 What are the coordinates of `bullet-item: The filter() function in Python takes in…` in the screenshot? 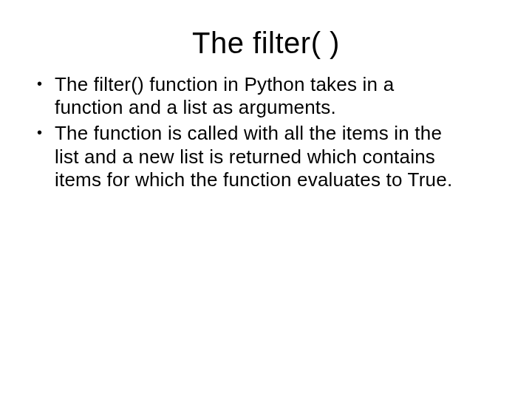 It's located at (251, 96).